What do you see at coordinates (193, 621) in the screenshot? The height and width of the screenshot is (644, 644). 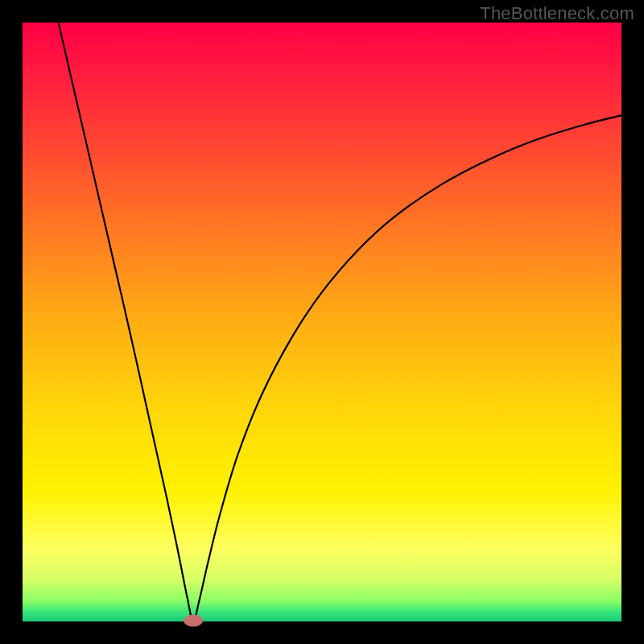 I see `minimum-marker` at bounding box center [193, 621].